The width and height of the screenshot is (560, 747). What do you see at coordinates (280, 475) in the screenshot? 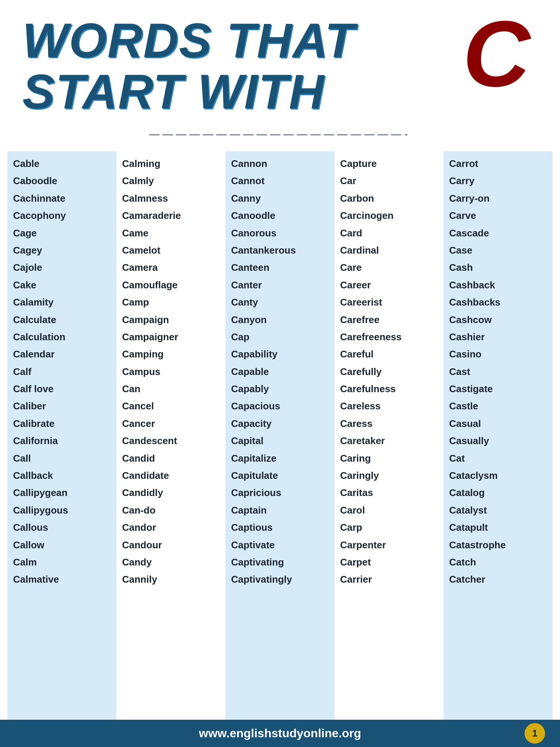
I see `word-item: Capitulate` at bounding box center [280, 475].